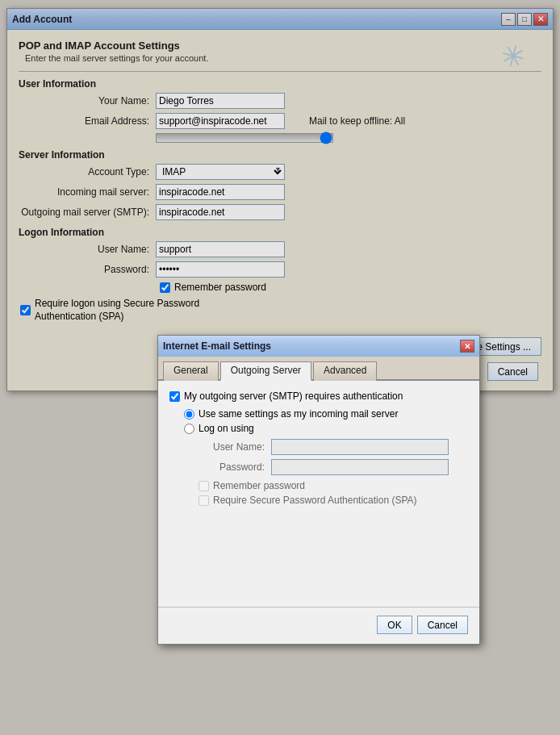 This screenshot has width=560, height=735. Describe the element at coordinates (333, 457) in the screenshot. I see `dialog-credentials-section: User Name: Password:` at that location.